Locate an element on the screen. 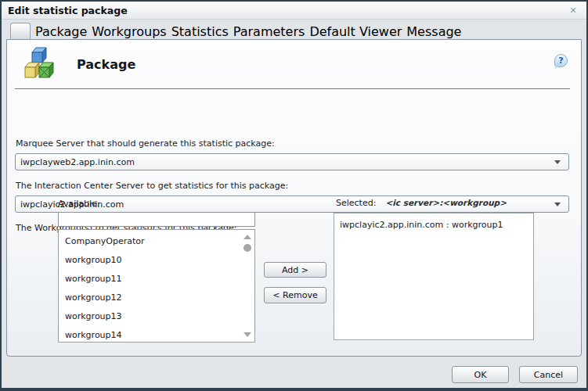 This screenshot has height=391, width=588. tab-label: Statistics is located at coordinates (200, 31).